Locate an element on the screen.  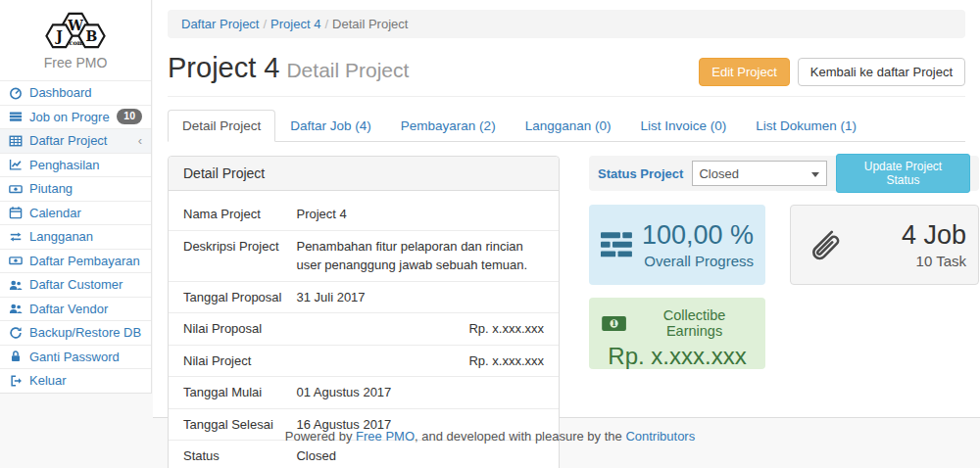
table-row: Nama Project Project 4 is located at coordinates (364, 214).